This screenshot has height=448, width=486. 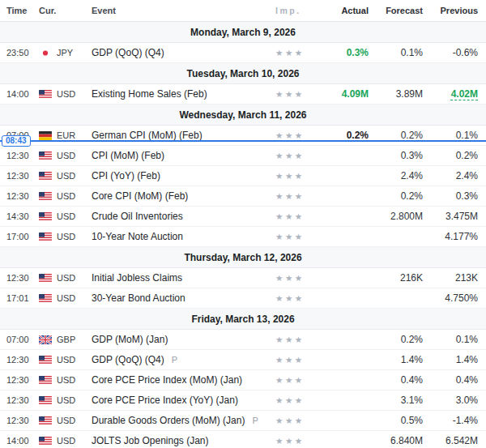 I want to click on event-label: CPI (YoY) (Feb), so click(x=126, y=176).